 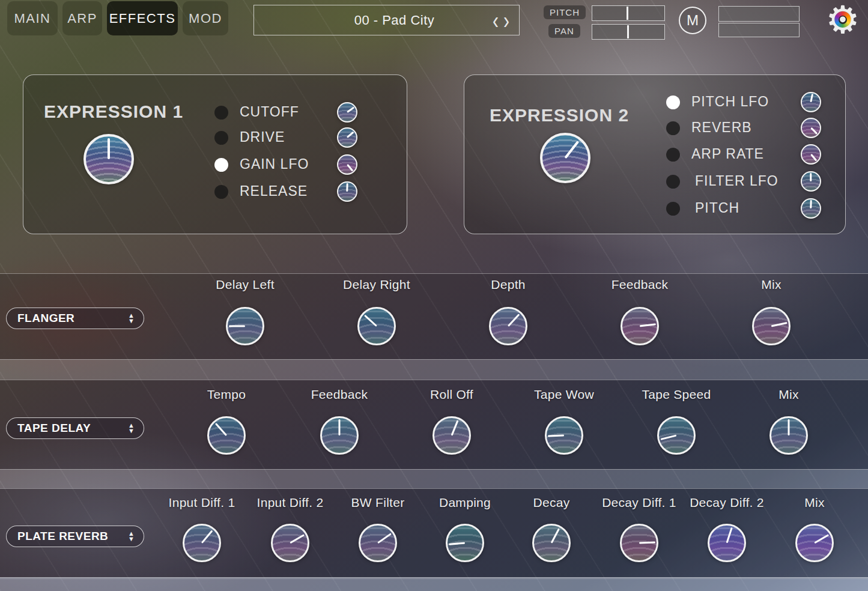 What do you see at coordinates (75, 318) in the screenshot?
I see `flanger-effect-select: FLANGER ▲▼` at bounding box center [75, 318].